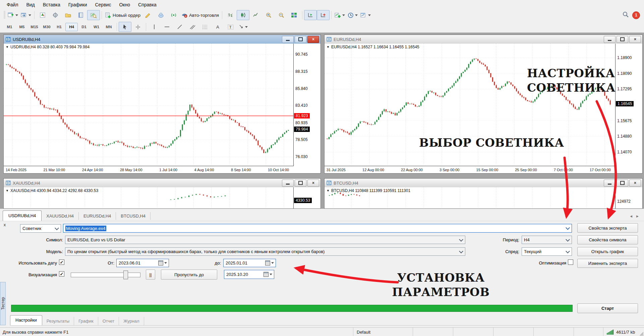 The height and width of the screenshot is (336, 644). What do you see at coordinates (189, 275) in the screenshot?
I see `skip-to-button: Пропустить до` at bounding box center [189, 275].